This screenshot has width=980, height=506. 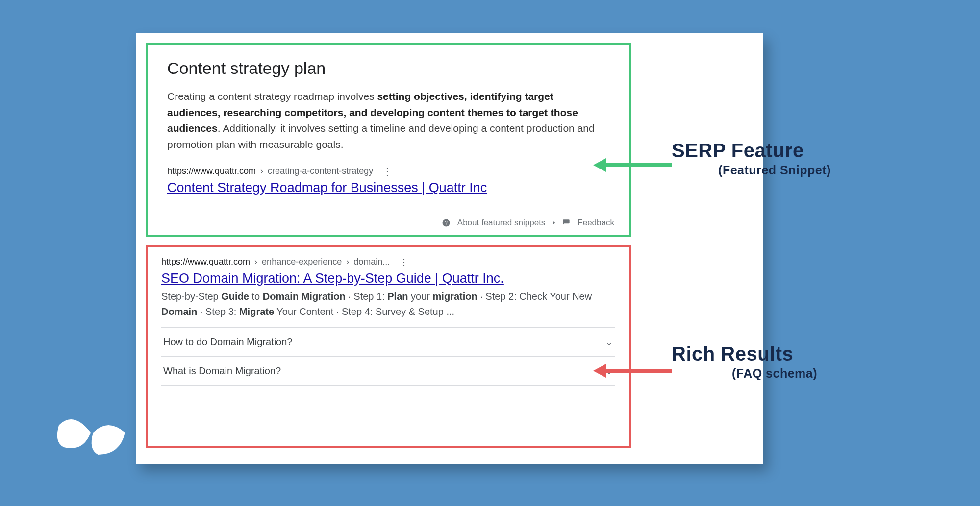 I want to click on featured-snippet-body: Creating a content strategy roadmap invo…, so click(x=388, y=120).